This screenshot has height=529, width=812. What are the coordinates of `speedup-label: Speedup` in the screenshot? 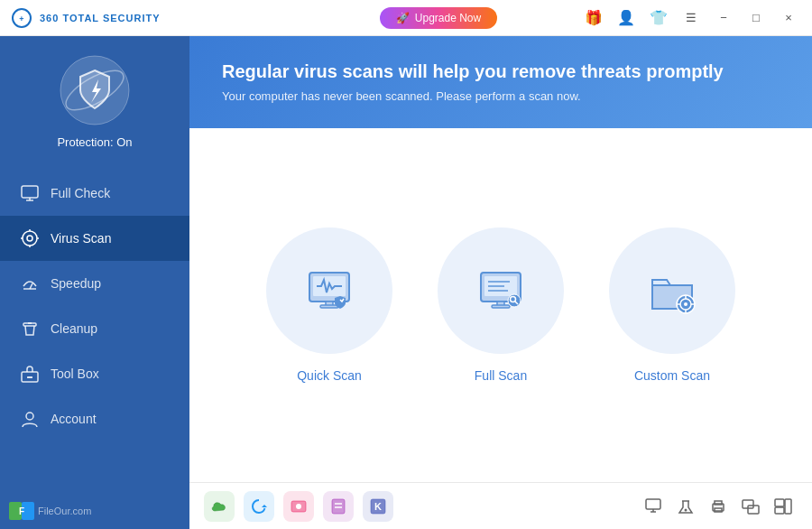 It's located at (76, 283).